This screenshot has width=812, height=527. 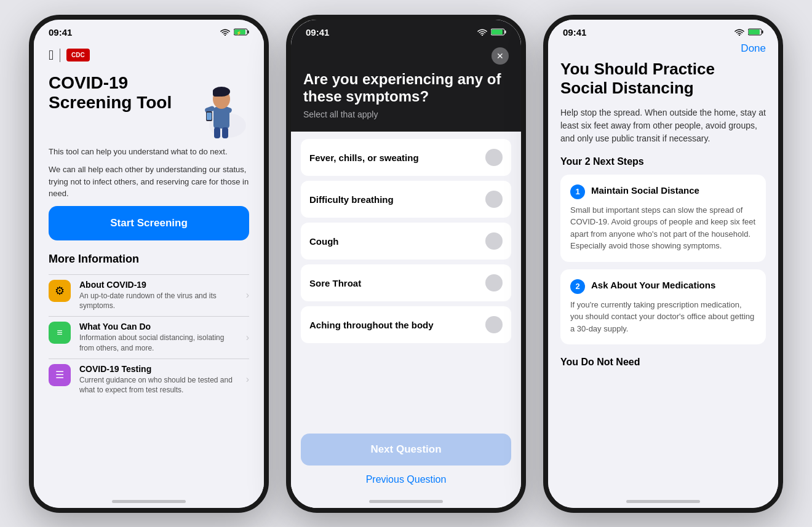 I want to click on step-2-number: 2, so click(x=578, y=287).